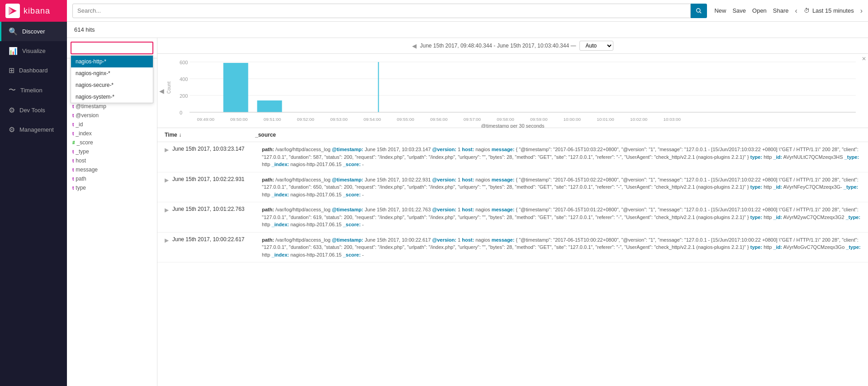 Image resolution: width=868 pixels, height=386 pixels. What do you see at coordinates (215, 239) in the screenshot?
I see `result-time-4: June 15th 2017, 10:00:22.617` at bounding box center [215, 239].